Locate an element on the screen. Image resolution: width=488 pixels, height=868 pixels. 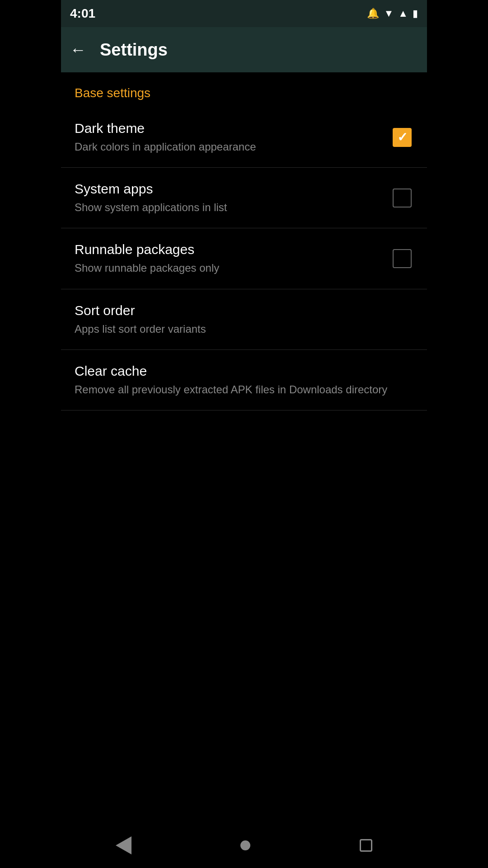
section-header-base-settings: Base settings is located at coordinates (244, 90).